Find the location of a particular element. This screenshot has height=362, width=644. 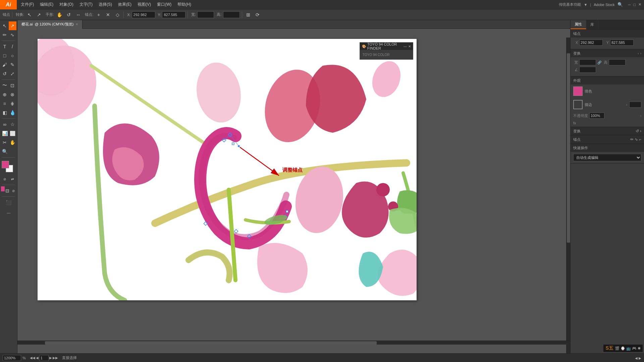

slice-tool: ✂ is located at coordinates (5, 142).